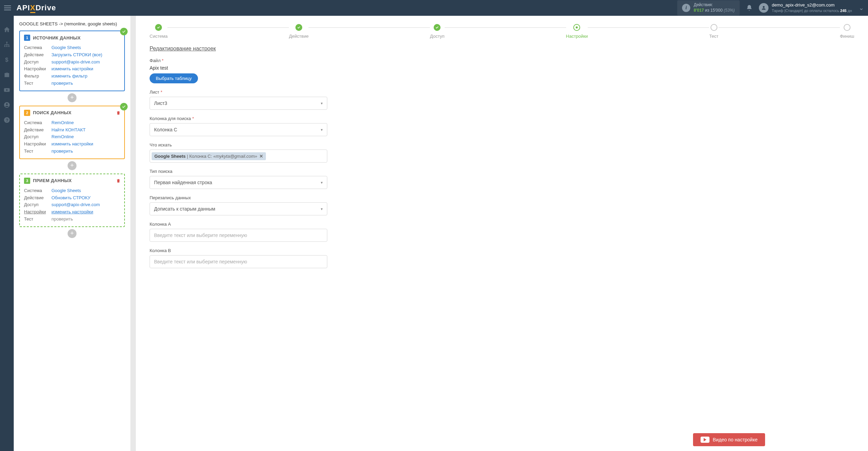  What do you see at coordinates (72, 132) in the screenshot?
I see `card-search: 2ПОИСК ДАННЫХ СистемаRemOnline ДействиеН…` at bounding box center [72, 132].